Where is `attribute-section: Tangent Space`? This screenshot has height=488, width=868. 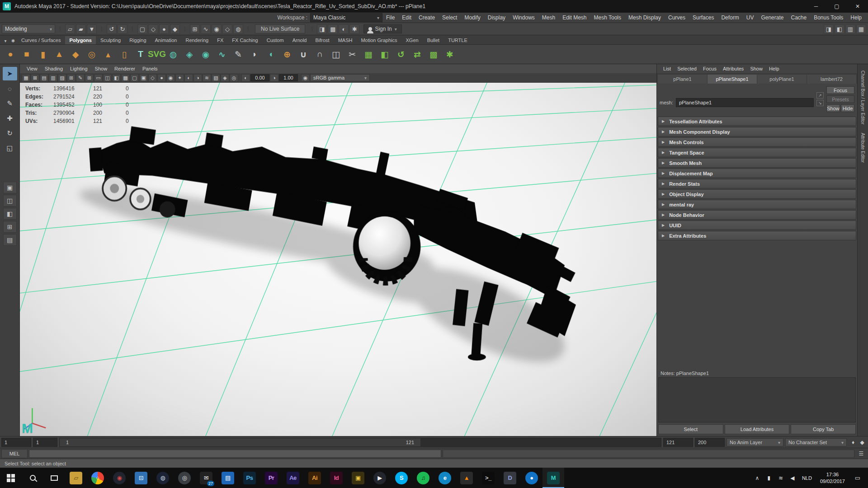
attribute-section: Tangent Space is located at coordinates (757, 153).